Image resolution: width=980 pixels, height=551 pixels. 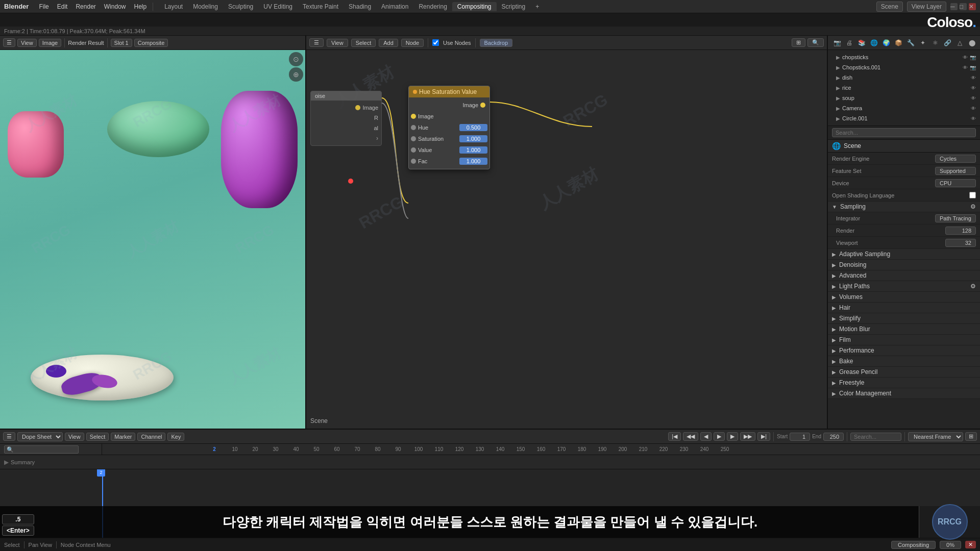 What do you see at coordinates (904, 383) in the screenshot?
I see `freestyle-section: ▶ Freestyle` at bounding box center [904, 383].